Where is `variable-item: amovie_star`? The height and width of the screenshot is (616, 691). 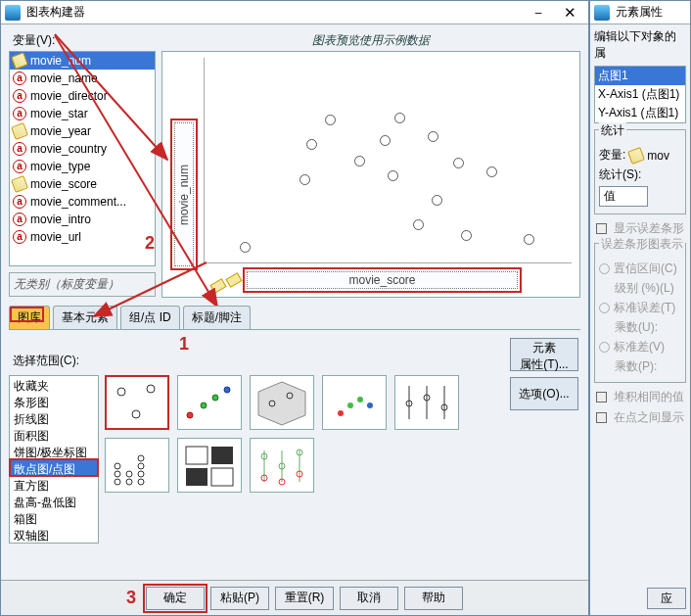
variable-item: amovie_star is located at coordinates (82, 114).